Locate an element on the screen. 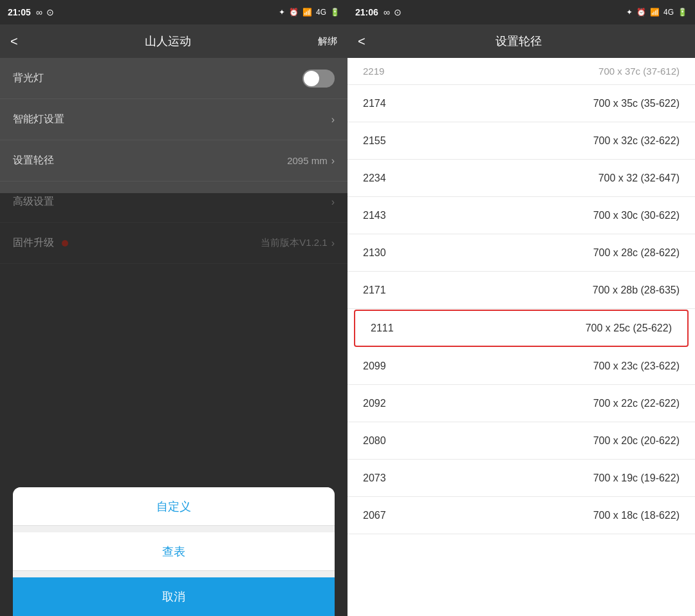 This screenshot has height=616, width=695. signal-icon: 4G is located at coordinates (321, 12).